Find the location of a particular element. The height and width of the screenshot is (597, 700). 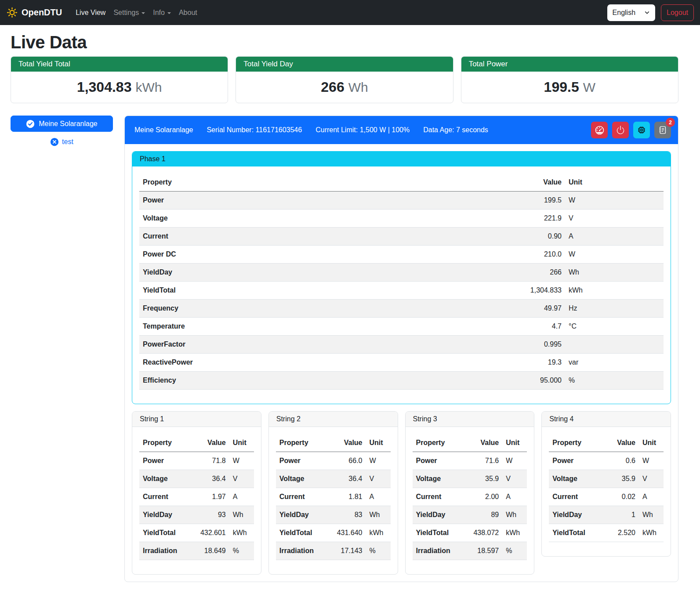

string-table: Property Value Unit Power71.6WVoltage35.… is located at coordinates (470, 497).